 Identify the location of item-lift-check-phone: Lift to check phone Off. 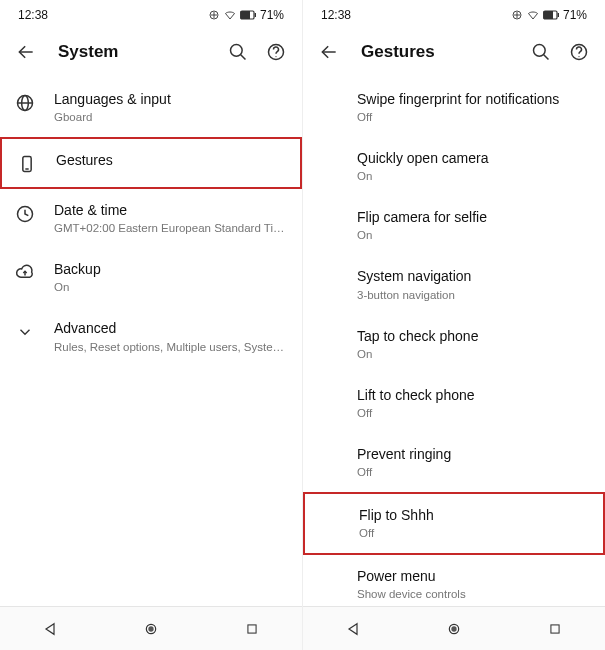
(454, 404).